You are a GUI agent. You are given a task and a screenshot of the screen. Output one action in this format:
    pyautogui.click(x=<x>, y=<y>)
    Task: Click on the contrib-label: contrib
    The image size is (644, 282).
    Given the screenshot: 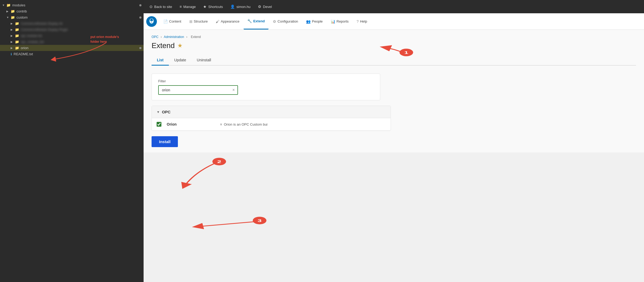 What is the action you would take?
    pyautogui.click(x=22, y=11)
    